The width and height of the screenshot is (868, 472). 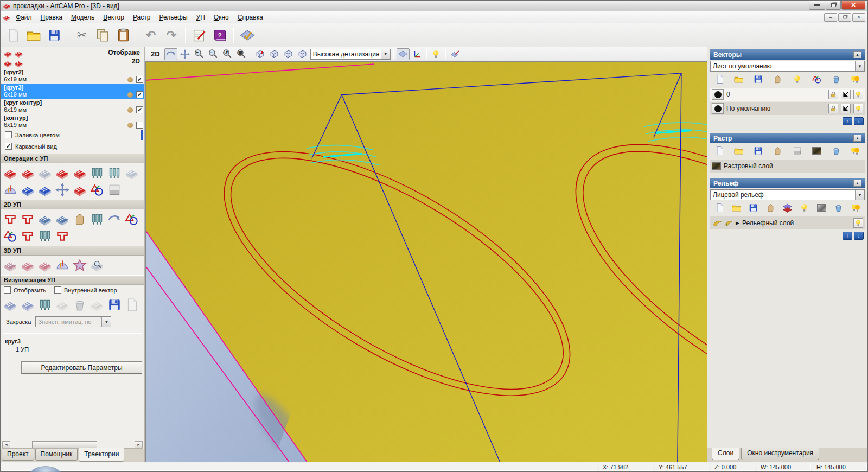 What do you see at coordinates (34, 35) in the screenshot?
I see `open-folder-icon` at bounding box center [34, 35].